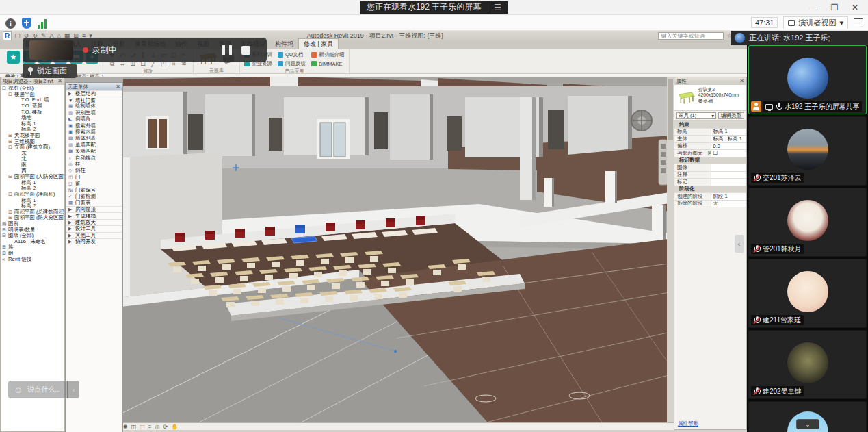 The image size is (868, 432). Describe the element at coordinates (126, 427) in the screenshot. I see `view-control-icon: ✺` at that location.